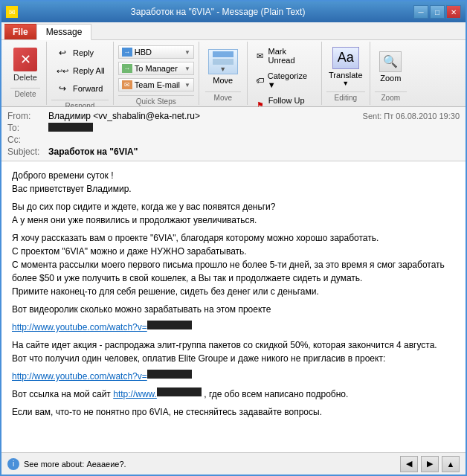  What do you see at coordinates (284, 56) in the screenshot?
I see `mark-unread-button: ✉ Mark Unread` at bounding box center [284, 56].